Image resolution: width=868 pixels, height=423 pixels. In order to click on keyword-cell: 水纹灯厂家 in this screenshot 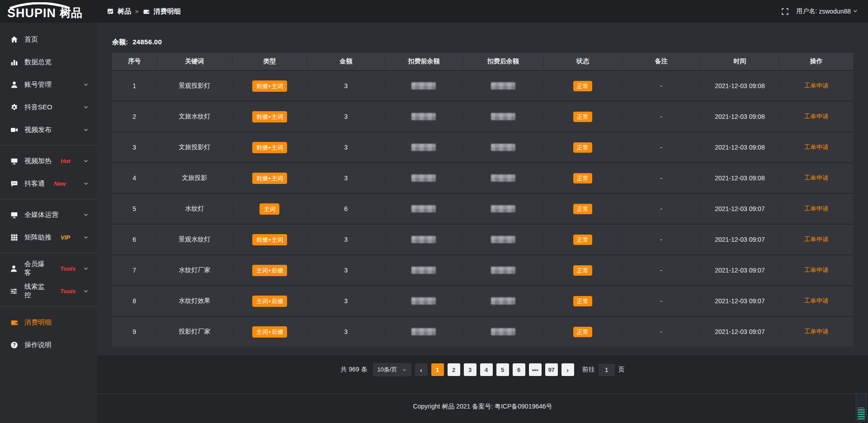, I will do `click(194, 270)`.